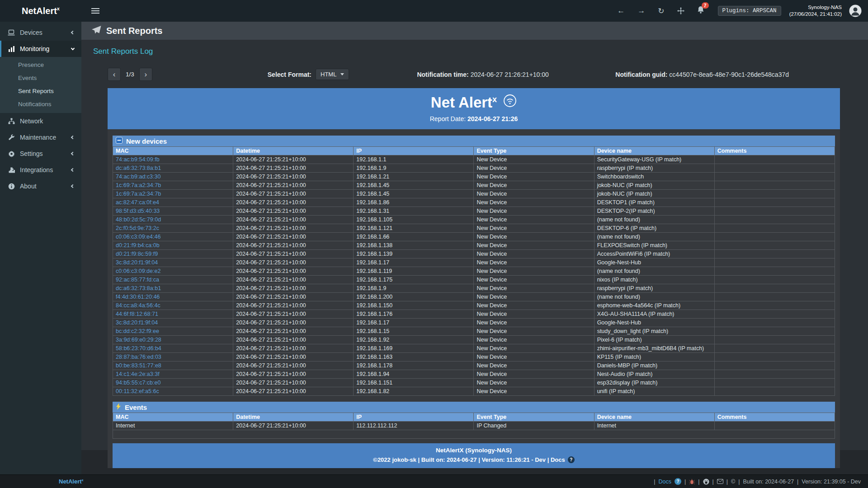 The width and height of the screenshot is (868, 488). I want to click on notification-time-value: 2024-06-27 21:26:21+10:00, so click(510, 75).